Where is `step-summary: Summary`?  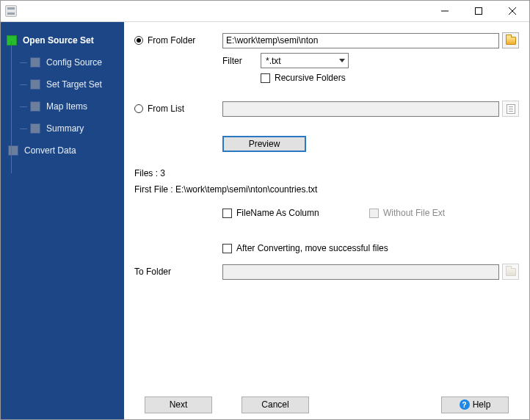 step-summary: Summary is located at coordinates (68, 128).